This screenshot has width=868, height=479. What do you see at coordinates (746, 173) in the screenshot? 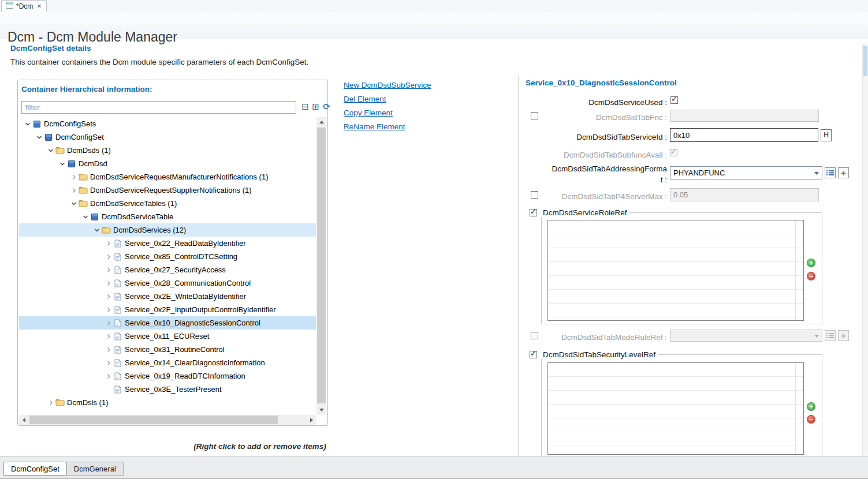
I see `addressing-format-dropdown: PHYANDFUNC` at bounding box center [746, 173].